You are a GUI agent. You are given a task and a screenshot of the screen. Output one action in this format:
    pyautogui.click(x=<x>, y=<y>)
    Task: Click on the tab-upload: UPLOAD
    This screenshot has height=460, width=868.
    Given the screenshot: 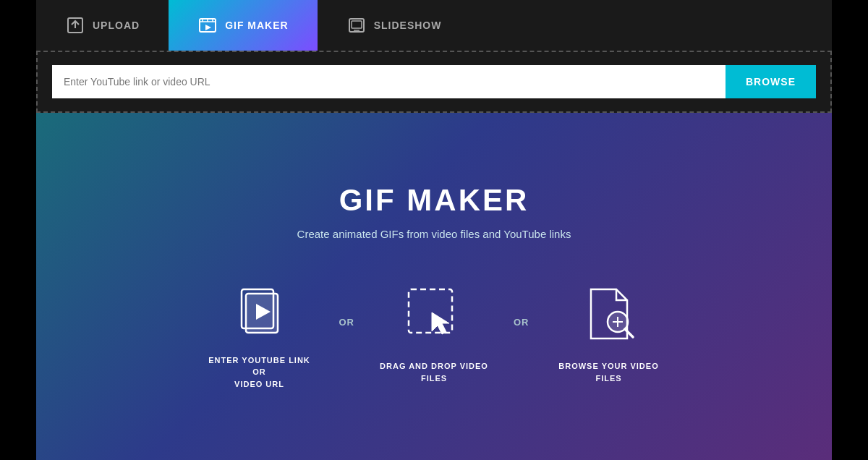 What is the action you would take?
    pyautogui.click(x=103, y=25)
    